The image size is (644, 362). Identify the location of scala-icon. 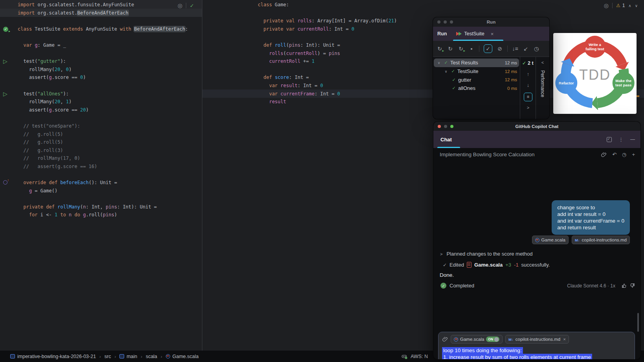
(538, 240).